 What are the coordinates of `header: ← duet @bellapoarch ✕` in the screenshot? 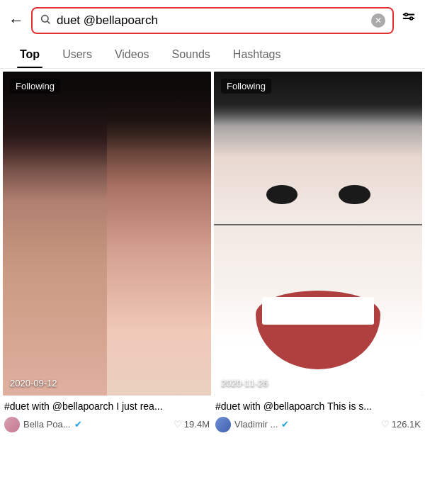 It's located at (212, 21).